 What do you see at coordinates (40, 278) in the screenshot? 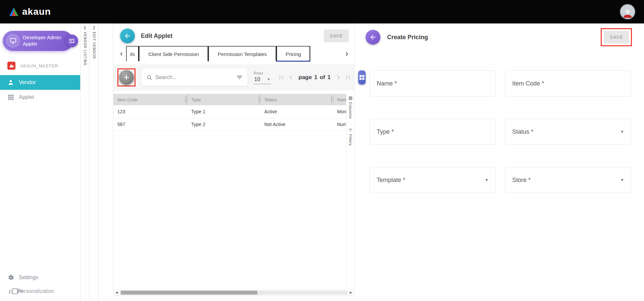
I see `sidebar-item-settings: Settings` at bounding box center [40, 278].